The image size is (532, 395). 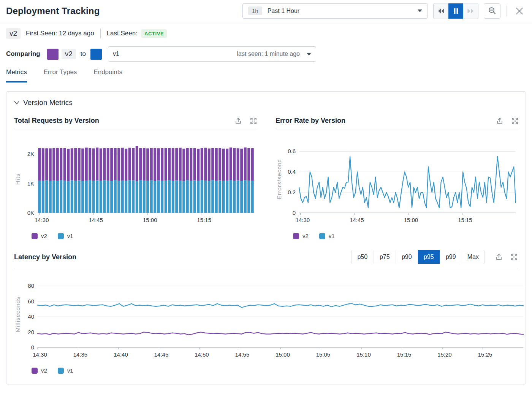 I want to click on svg-text: 14:35, so click(x=81, y=354).